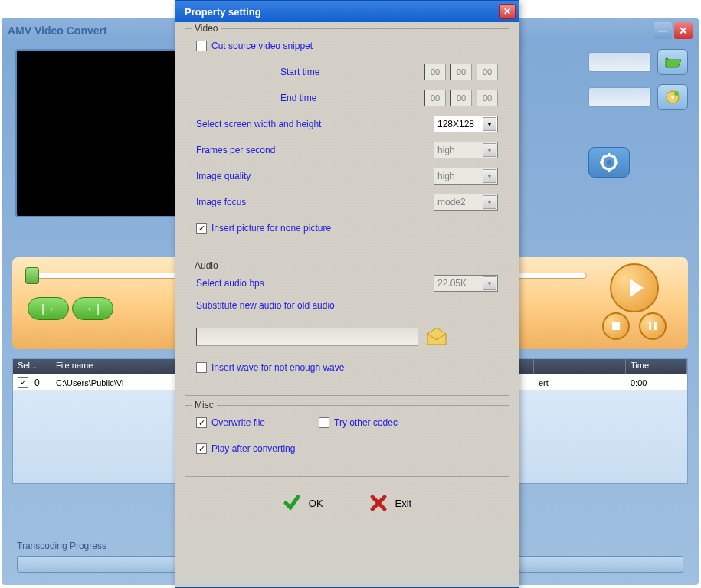 This screenshot has height=588, width=701. I want to click on video-preview, so click(100, 133).